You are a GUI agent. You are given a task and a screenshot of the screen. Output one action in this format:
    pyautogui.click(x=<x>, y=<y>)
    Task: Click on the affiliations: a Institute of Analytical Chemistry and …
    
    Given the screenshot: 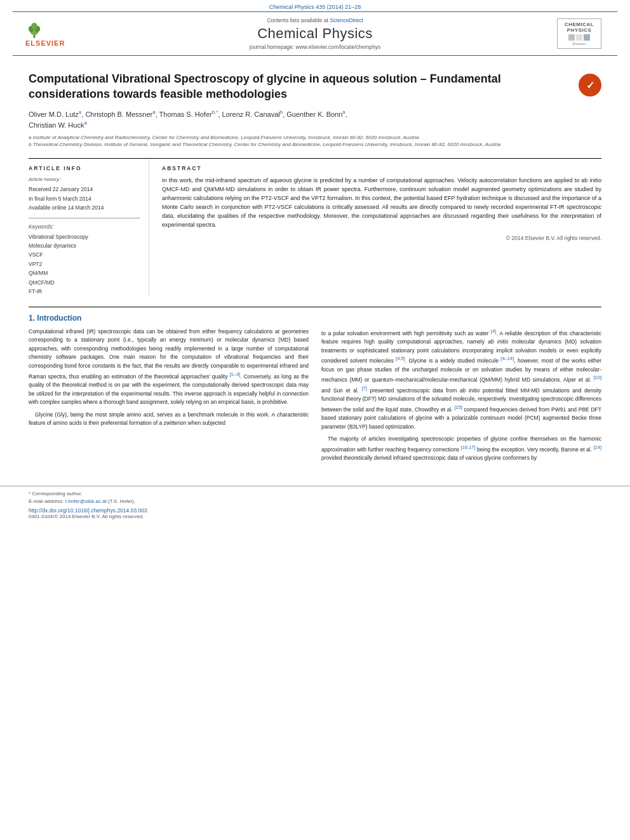 What is the action you would take?
    pyautogui.click(x=315, y=141)
    